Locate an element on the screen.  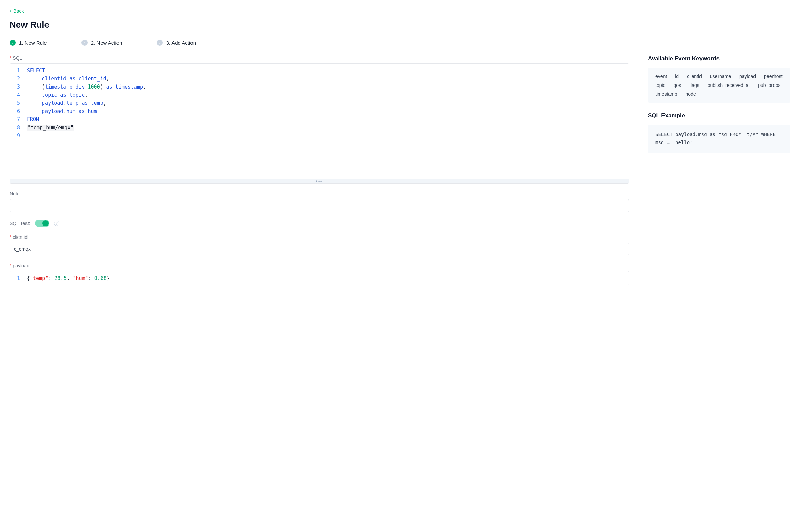
sql-test-label: SQL Test: is located at coordinates (20, 223).